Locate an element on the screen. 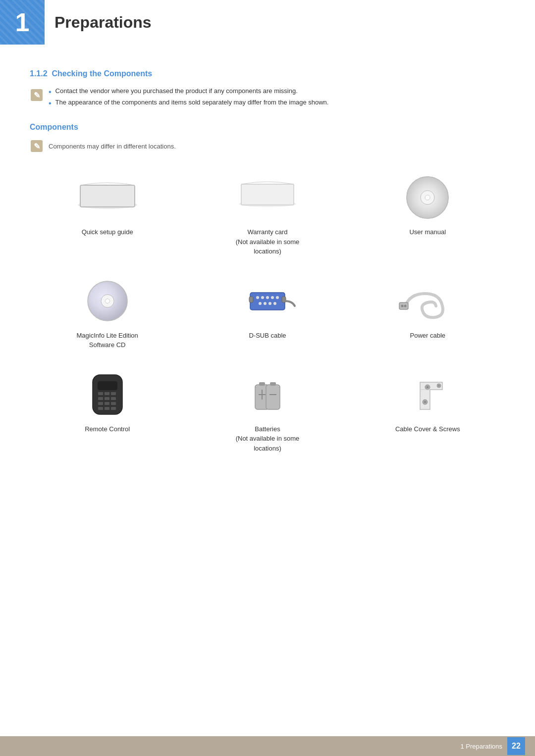  component-warranty-card: Warranty card(Not available in somelocat… is located at coordinates (268, 215).